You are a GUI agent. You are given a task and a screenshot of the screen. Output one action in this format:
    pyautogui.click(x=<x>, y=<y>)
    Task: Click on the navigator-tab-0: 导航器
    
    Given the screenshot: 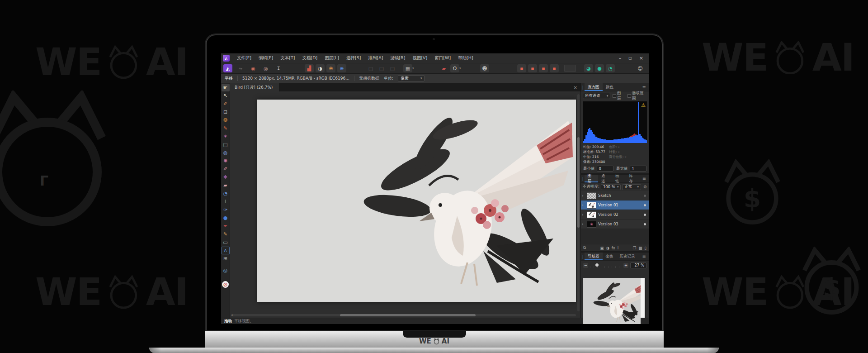 What is the action you would take?
    pyautogui.click(x=594, y=256)
    